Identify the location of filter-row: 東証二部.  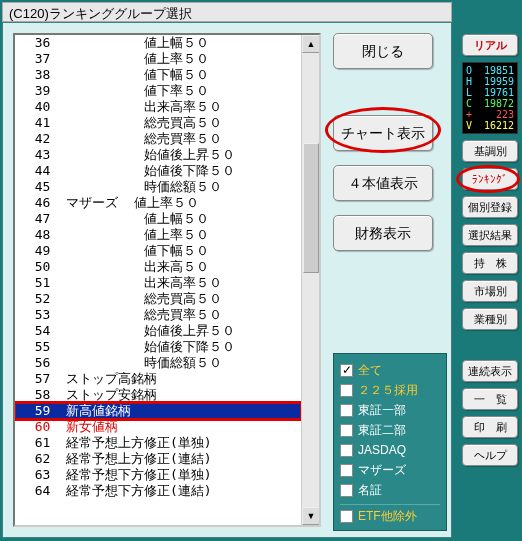
(390, 430).